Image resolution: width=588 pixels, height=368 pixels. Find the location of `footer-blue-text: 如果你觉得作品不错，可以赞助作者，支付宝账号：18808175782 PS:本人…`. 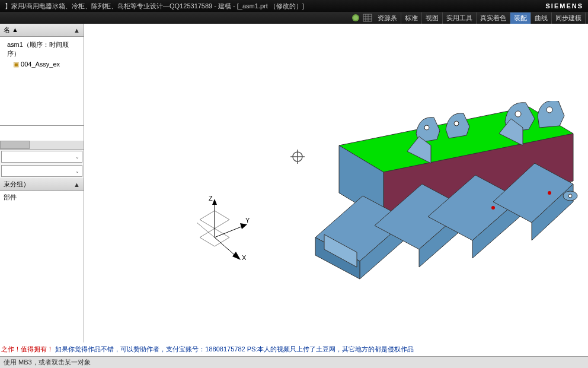

footer-blue-text: 如果你觉得作品不错，可以赞助作者，支付宝账号：18808175782 PS:本人… is located at coordinates (235, 349).